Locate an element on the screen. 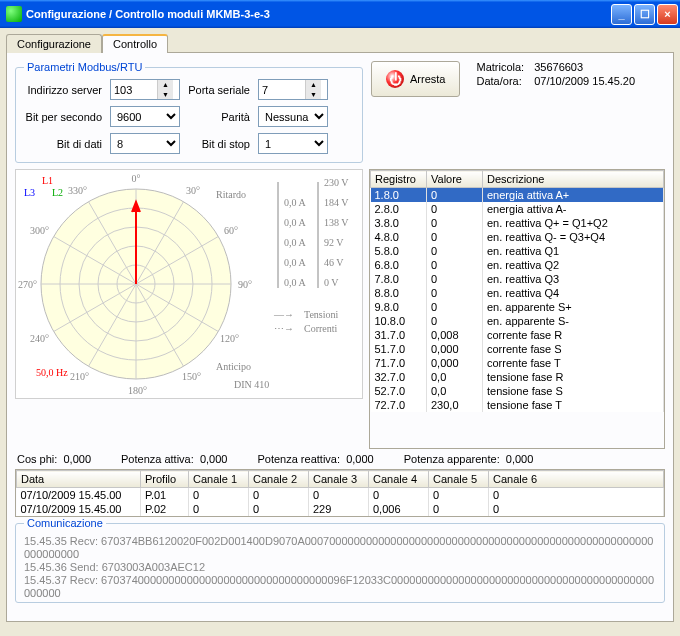  svg-text: 0° is located at coordinates (136, 178).